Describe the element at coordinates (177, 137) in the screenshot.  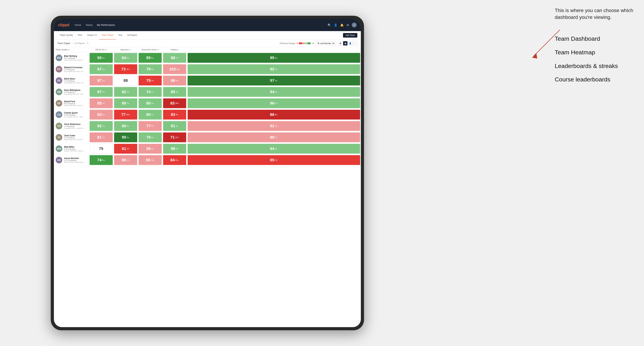
I see `score-change: 11▼` at that location.